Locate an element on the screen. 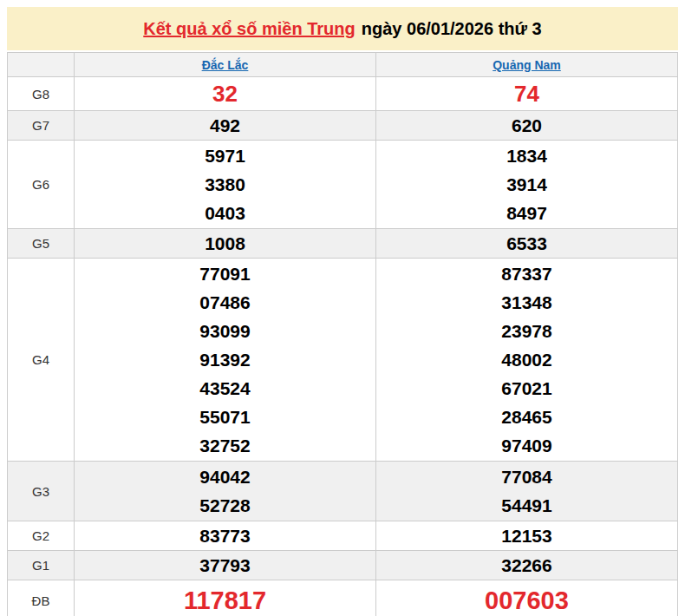 The height and width of the screenshot is (616, 685). prize-number: 91392 is located at coordinates (225, 359).